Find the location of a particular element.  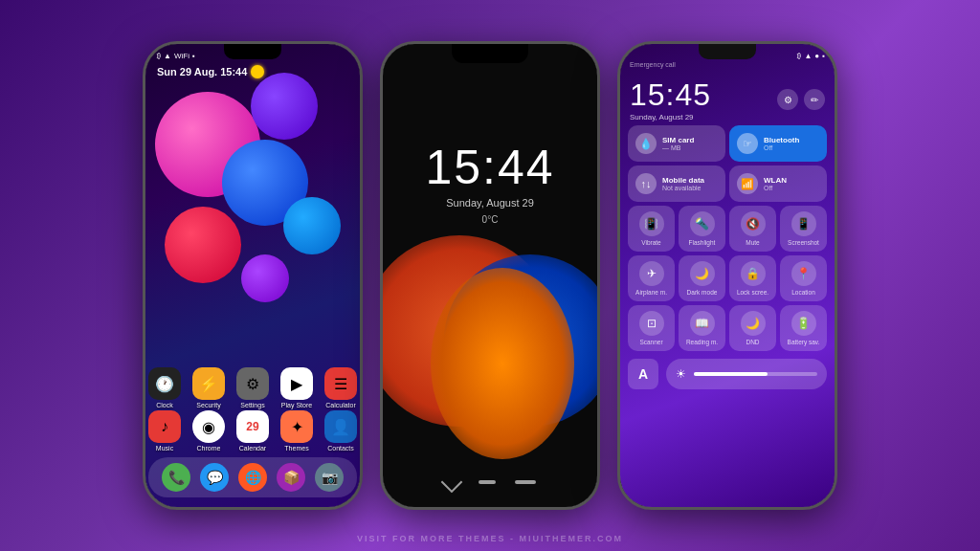

bubble-red is located at coordinates (203, 245).